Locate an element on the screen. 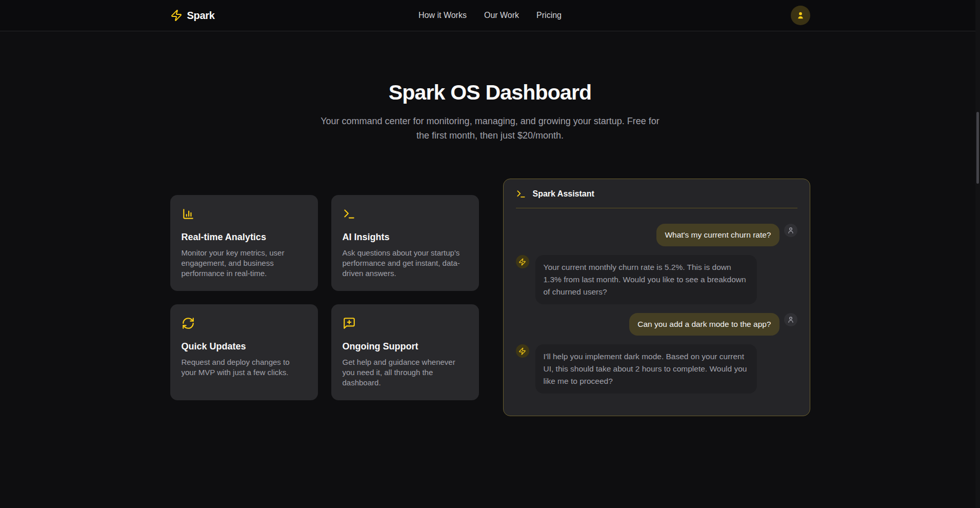  chat-messages: What's my current churn rate? Your curre… is located at coordinates (656, 307).